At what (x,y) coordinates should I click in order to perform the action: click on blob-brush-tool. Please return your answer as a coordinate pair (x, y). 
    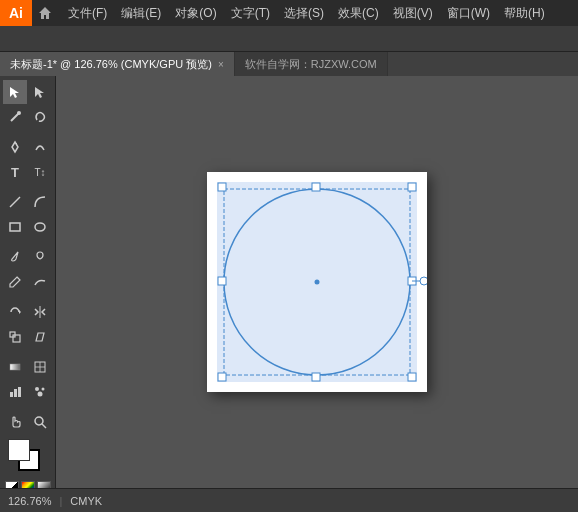
    Looking at the image, I should click on (40, 257).